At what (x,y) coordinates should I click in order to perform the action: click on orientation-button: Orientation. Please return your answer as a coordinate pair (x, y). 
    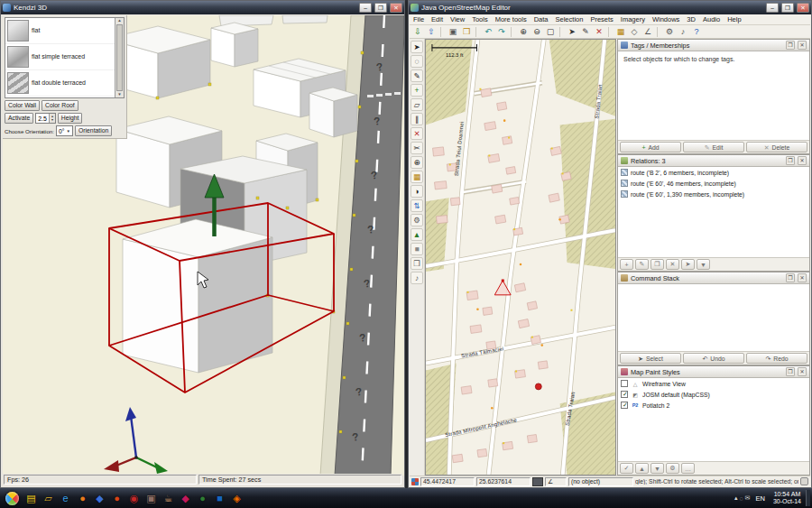
    Looking at the image, I should click on (94, 131).